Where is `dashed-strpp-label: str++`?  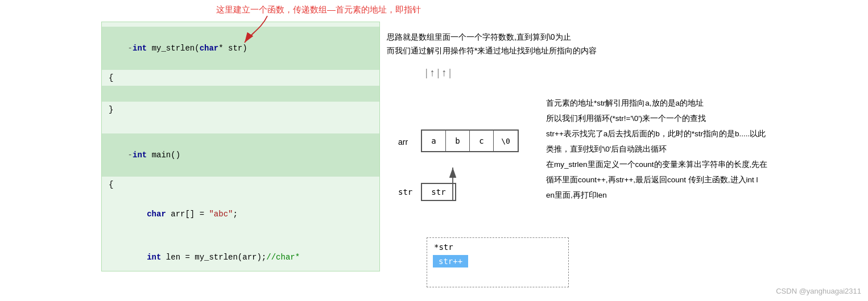
dashed-strpp-label: str++ is located at coordinates (450, 261).